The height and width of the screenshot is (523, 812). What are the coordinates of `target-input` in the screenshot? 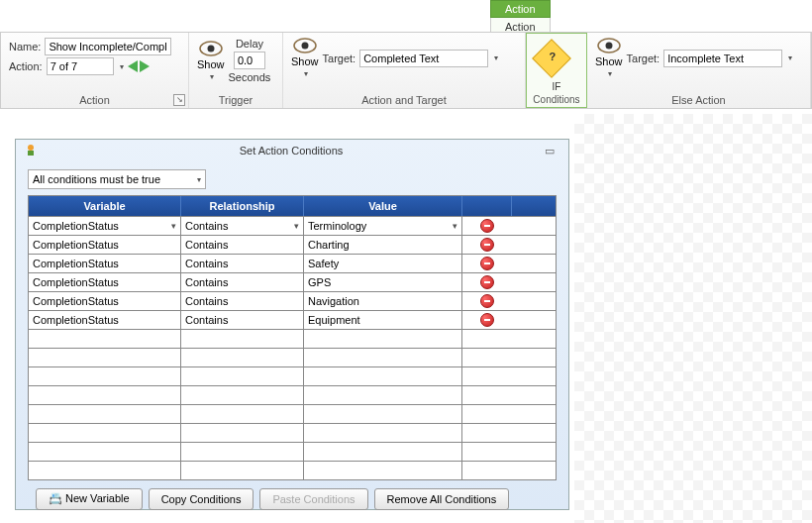 It's located at (424, 58).